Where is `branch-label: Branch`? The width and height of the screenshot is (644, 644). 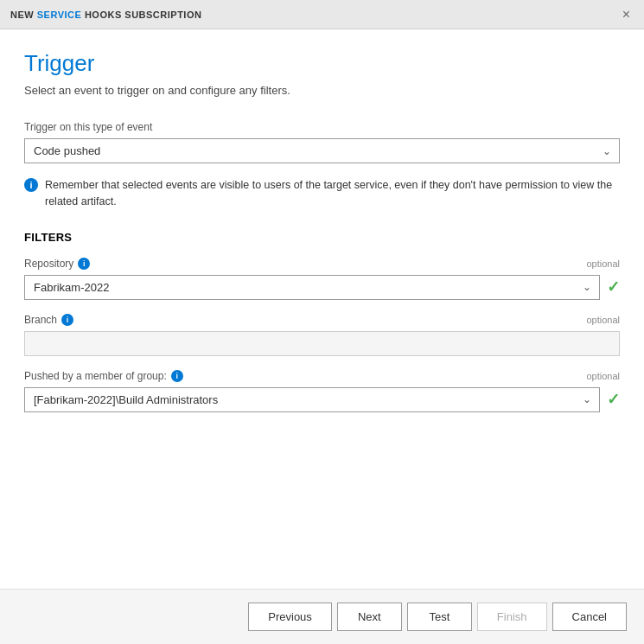
branch-label: Branch is located at coordinates (41, 320).